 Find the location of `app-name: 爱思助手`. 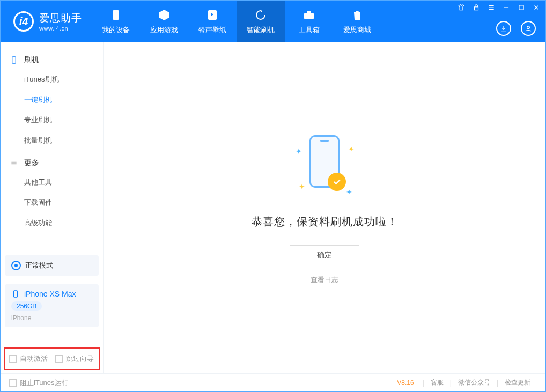

app-name: 爱思助手 is located at coordinates (61, 18).